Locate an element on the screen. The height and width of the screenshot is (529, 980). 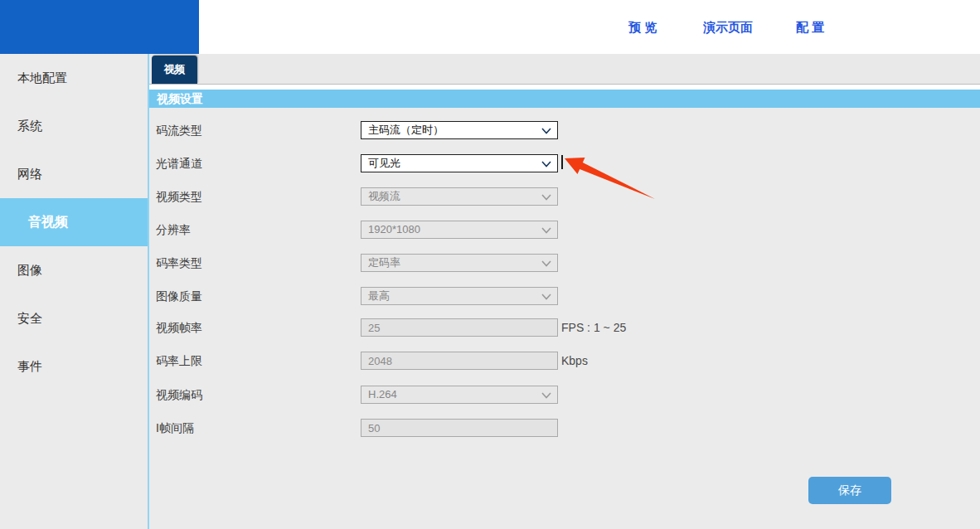
resolution-selected-value: 1920*1080 is located at coordinates (395, 230).